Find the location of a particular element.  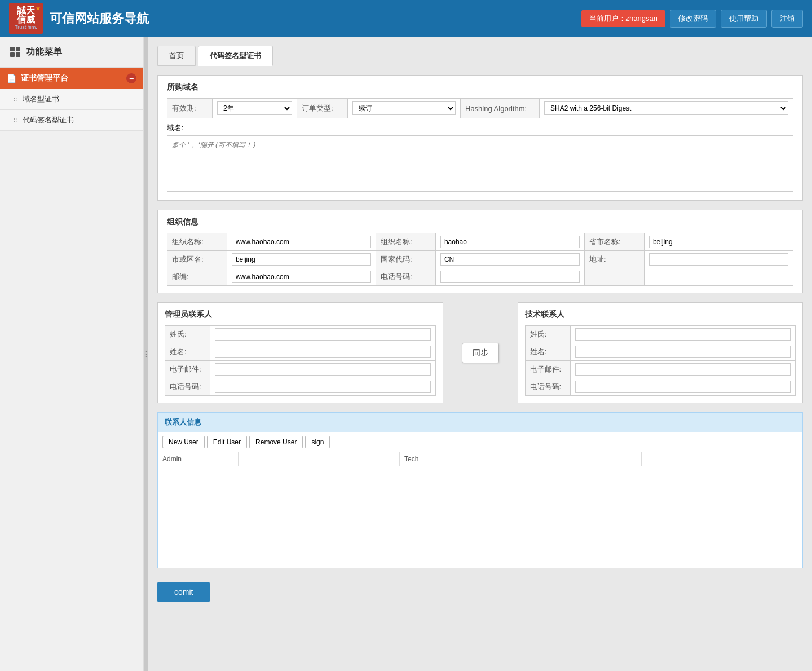

hashing-select: SHA2 with a 256-bit Digest SHA1 is located at coordinates (667, 108).